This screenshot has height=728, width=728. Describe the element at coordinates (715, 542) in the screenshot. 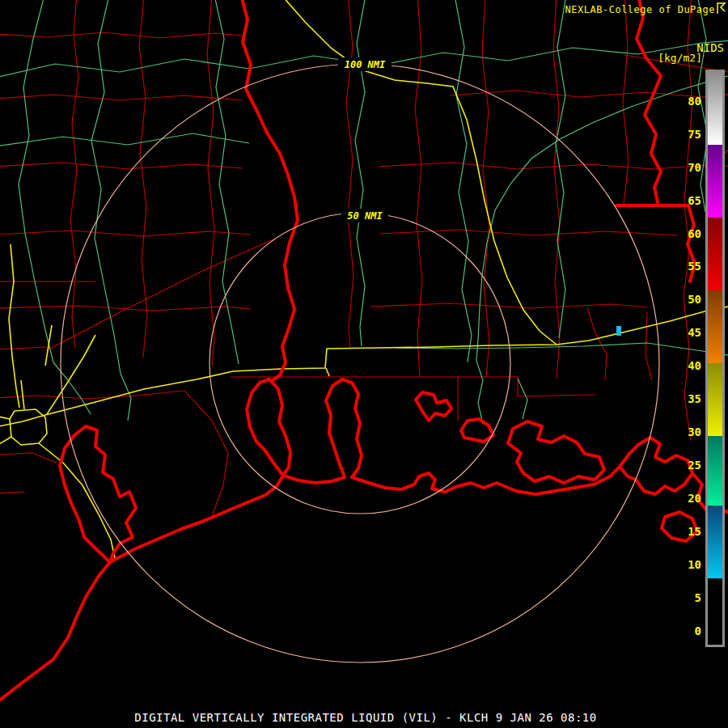

I see `scale-segment-blue-cyan` at that location.